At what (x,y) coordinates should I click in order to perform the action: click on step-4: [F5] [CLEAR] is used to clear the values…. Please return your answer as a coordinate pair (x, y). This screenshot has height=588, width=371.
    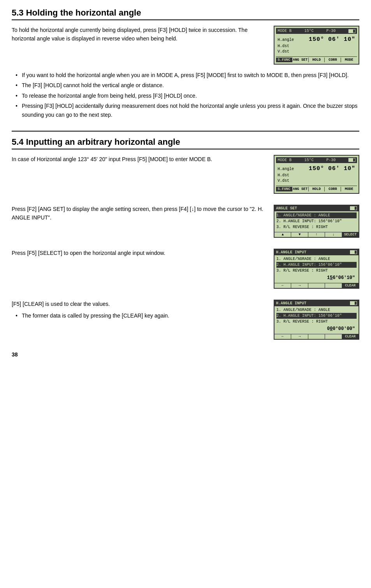
    Looking at the image, I should click on (185, 320).